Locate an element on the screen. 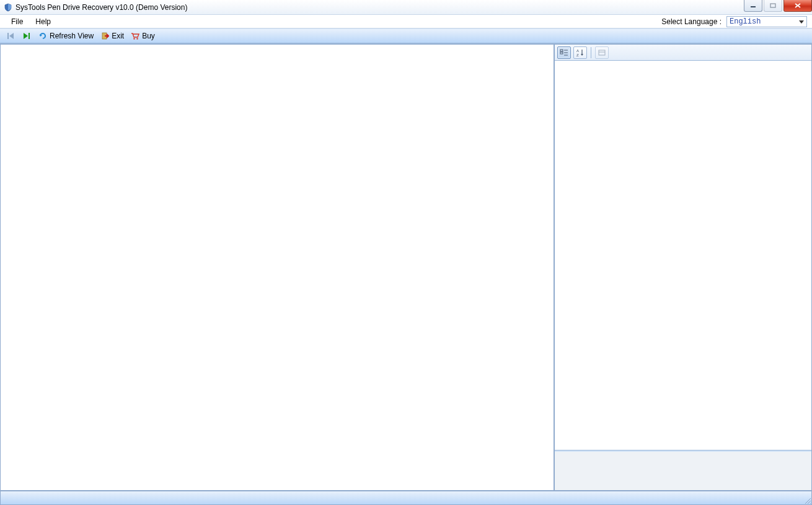  refresh-label: Refresh View is located at coordinates (72, 36).